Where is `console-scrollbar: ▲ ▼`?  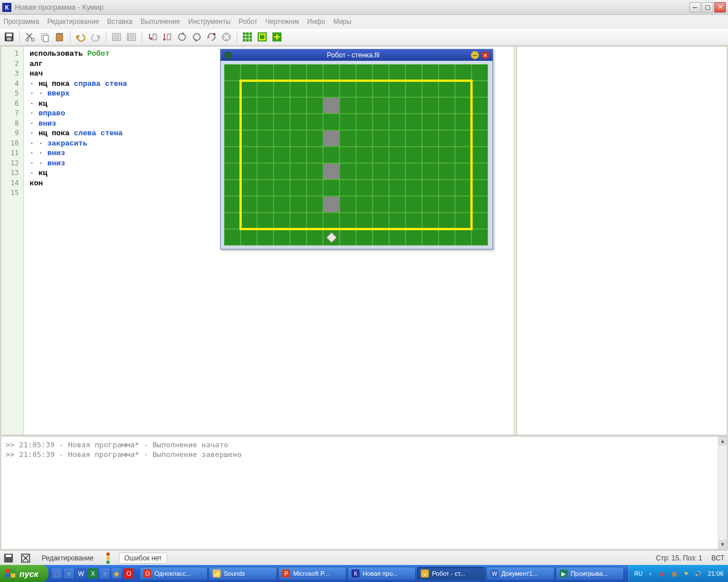 console-scrollbar: ▲ ▼ is located at coordinates (722, 493).